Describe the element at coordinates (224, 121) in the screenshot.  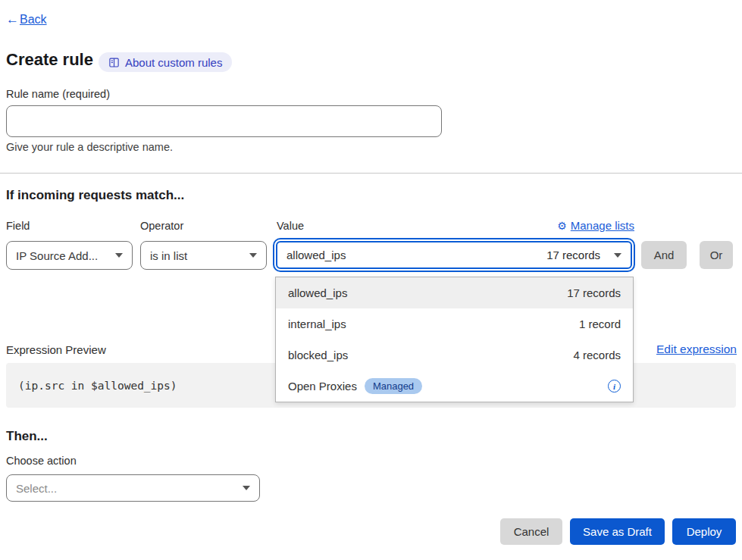
I see `rule-name-input` at that location.